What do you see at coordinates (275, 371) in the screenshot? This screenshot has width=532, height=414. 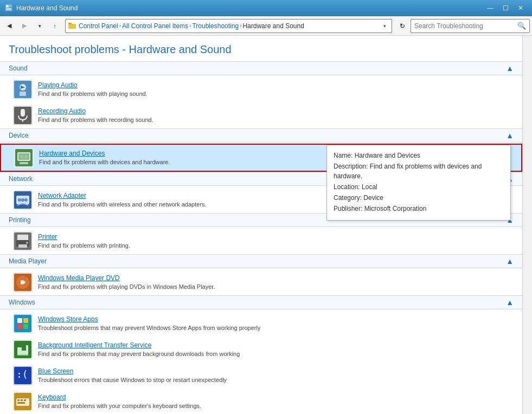 I see `blue-screen-name: Blue Screen` at bounding box center [275, 371].